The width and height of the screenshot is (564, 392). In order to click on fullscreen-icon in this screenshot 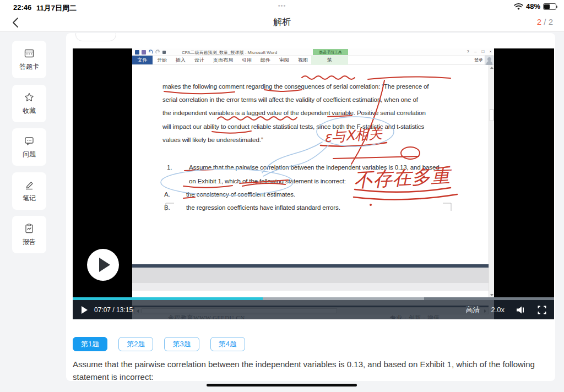, I will do `click(542, 310)`.